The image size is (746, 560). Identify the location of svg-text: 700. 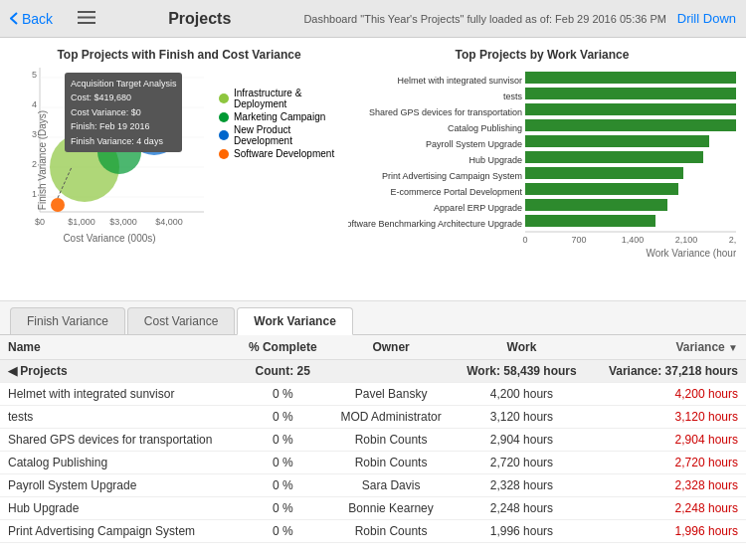
(579, 240).